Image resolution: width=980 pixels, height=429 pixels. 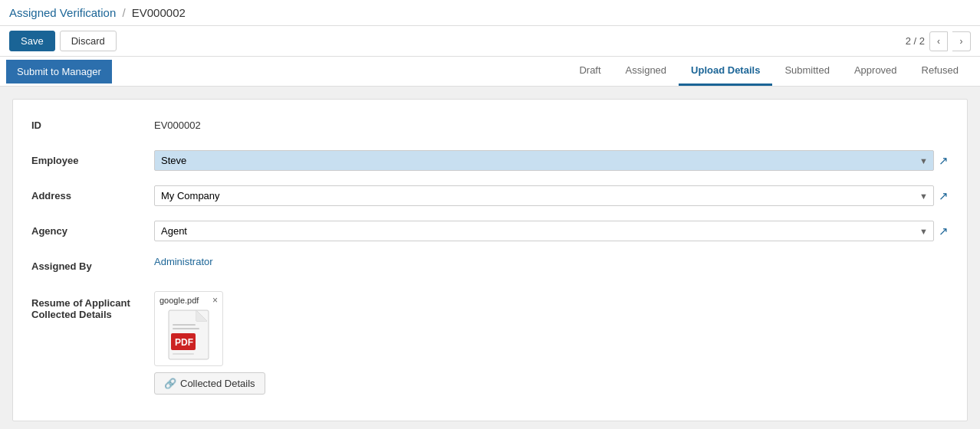 I want to click on submit-to-manager-button: Submit to Manager, so click(x=59, y=72).